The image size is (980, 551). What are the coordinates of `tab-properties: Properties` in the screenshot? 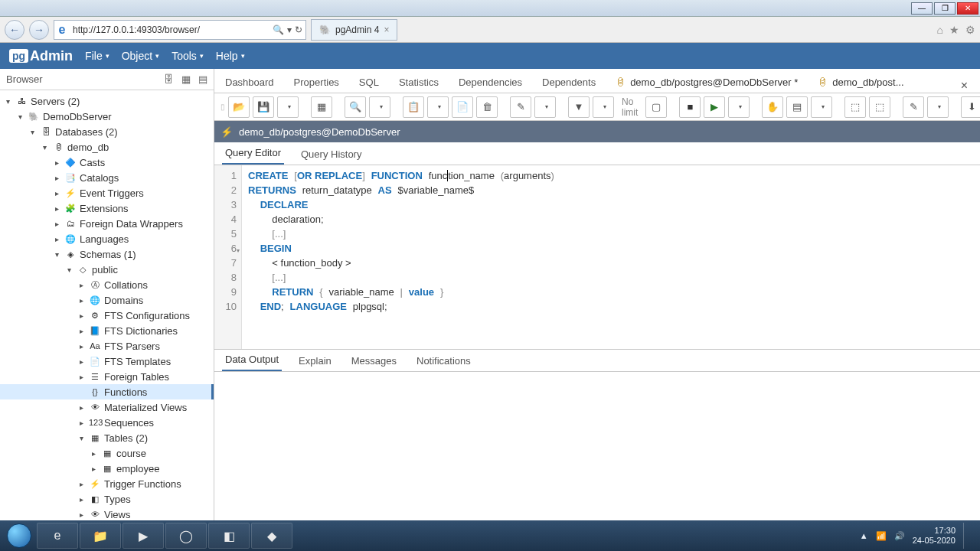 It's located at (317, 83).